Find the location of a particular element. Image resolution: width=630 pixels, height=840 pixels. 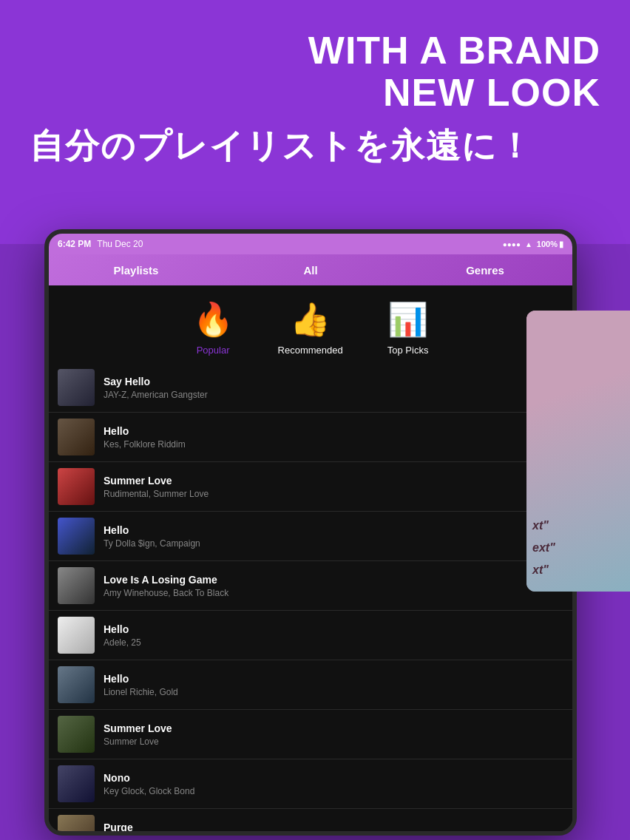

song-item: Summer Love Rudimental, Summer Love is located at coordinates (311, 487).